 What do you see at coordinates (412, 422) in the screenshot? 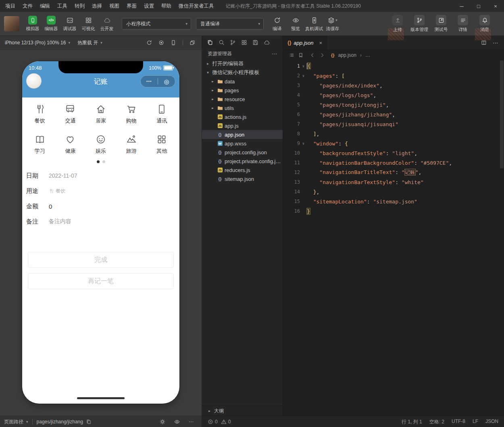
I see `cursor-position: 行 1, 列 1` at bounding box center [412, 422].